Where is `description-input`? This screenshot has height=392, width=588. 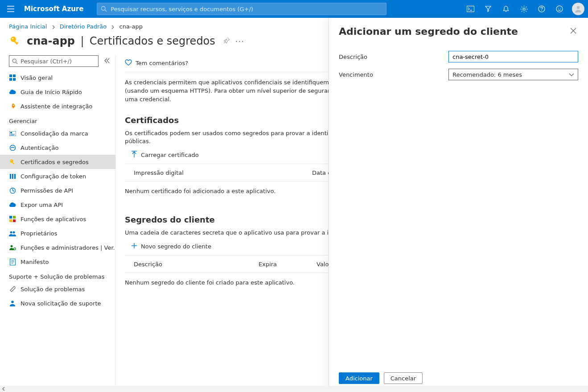 description-input is located at coordinates (514, 57).